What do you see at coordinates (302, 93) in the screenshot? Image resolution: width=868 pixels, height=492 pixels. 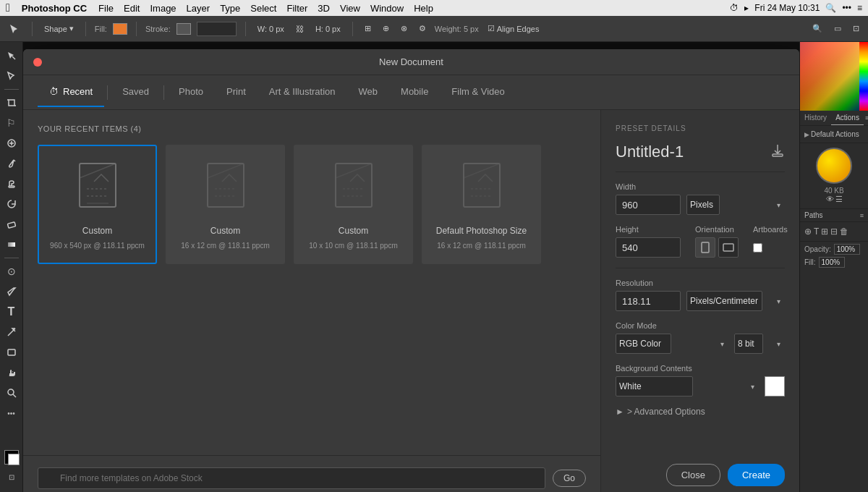 I see `tab-art-illustration: Art & Illustration` at bounding box center [302, 93].